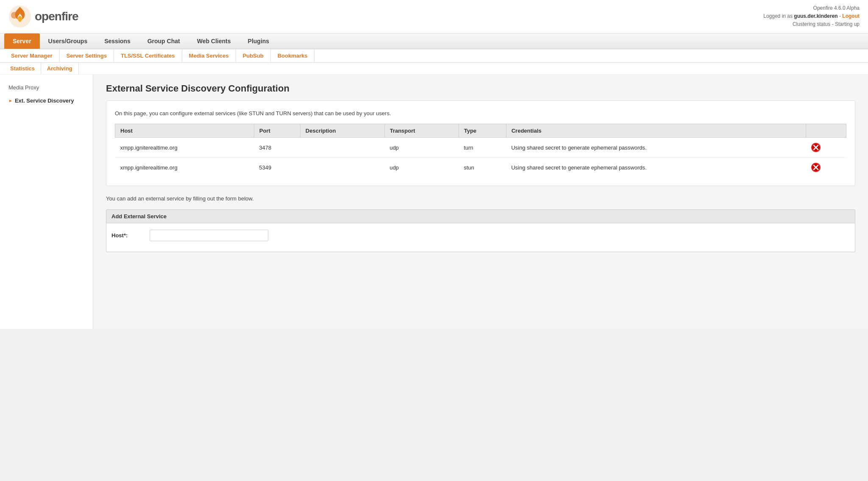 The width and height of the screenshot is (868, 481). Describe the element at coordinates (816, 167) in the screenshot. I see `delete-row2-button` at that location.